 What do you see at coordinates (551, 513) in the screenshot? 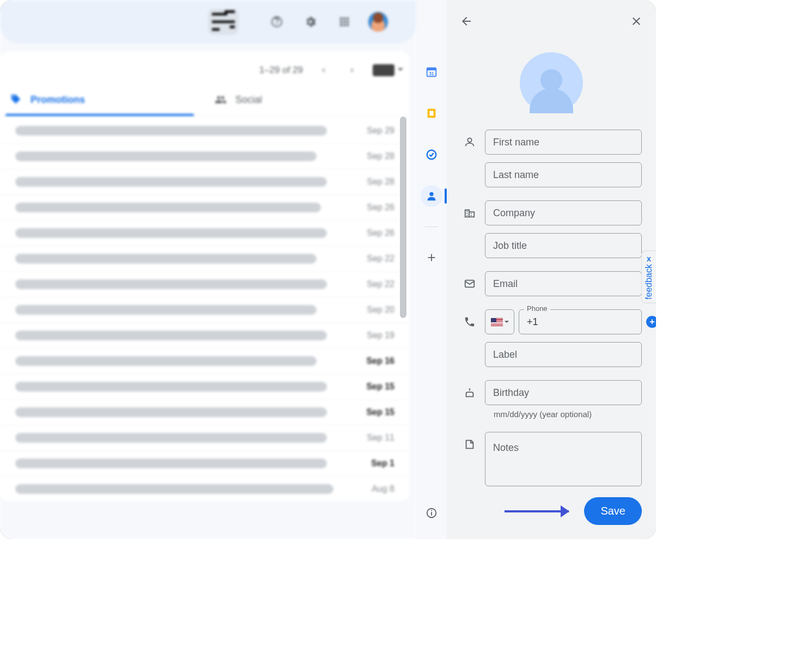
I see `panel-footer: Save` at bounding box center [551, 513].